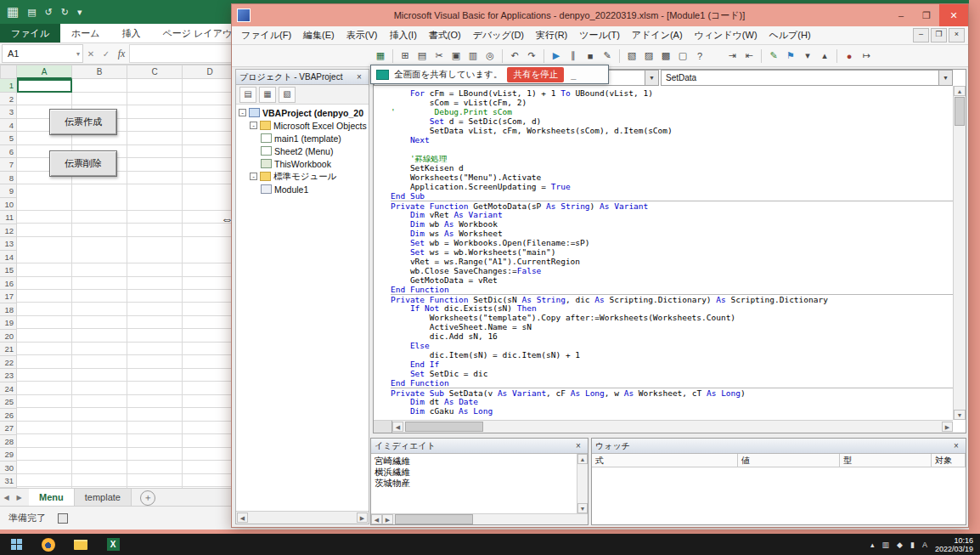 The height and width of the screenshot is (555, 980). I want to click on save-button: ▤, so click(422, 56).